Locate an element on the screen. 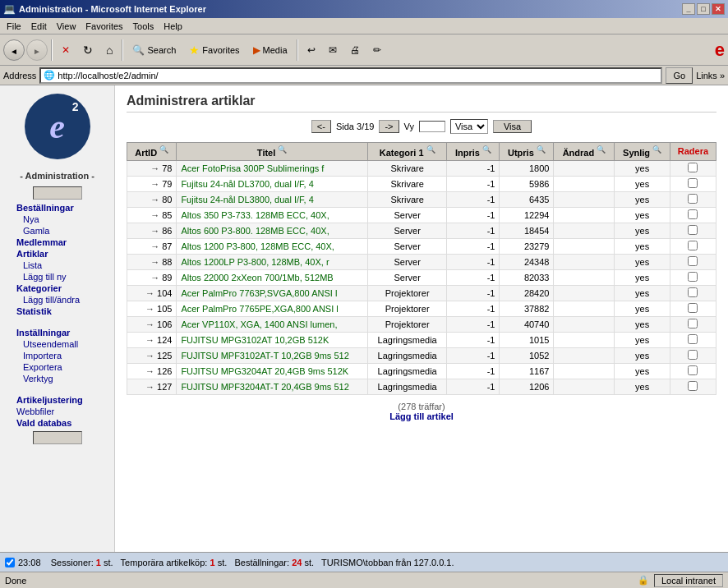 The image size is (728, 588). sidebar-item-importera: Importera is located at coordinates (58, 356).